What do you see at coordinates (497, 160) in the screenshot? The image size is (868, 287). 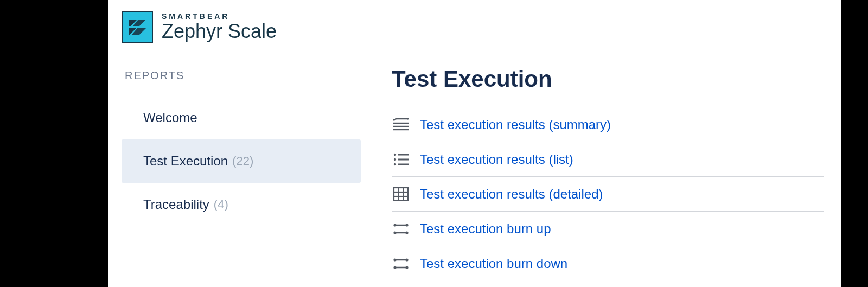 I see `report-item-label: Test execution results (list)` at bounding box center [497, 160].